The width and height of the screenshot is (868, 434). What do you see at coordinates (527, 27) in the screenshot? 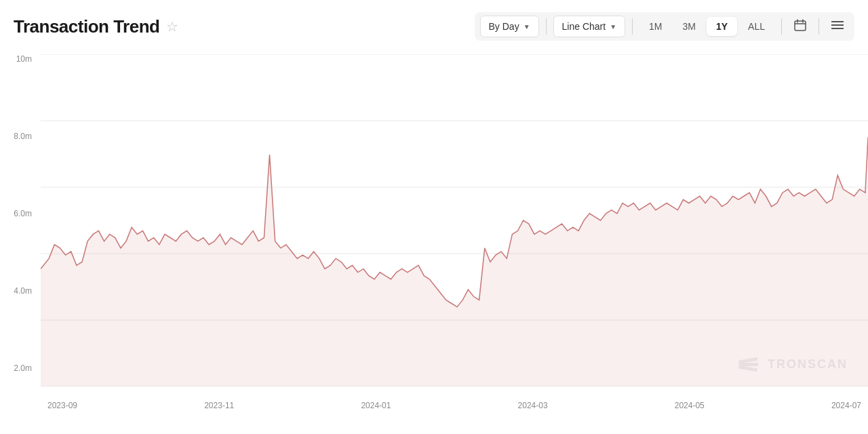
I see `chevron-down-icon: ▼` at bounding box center [527, 27].